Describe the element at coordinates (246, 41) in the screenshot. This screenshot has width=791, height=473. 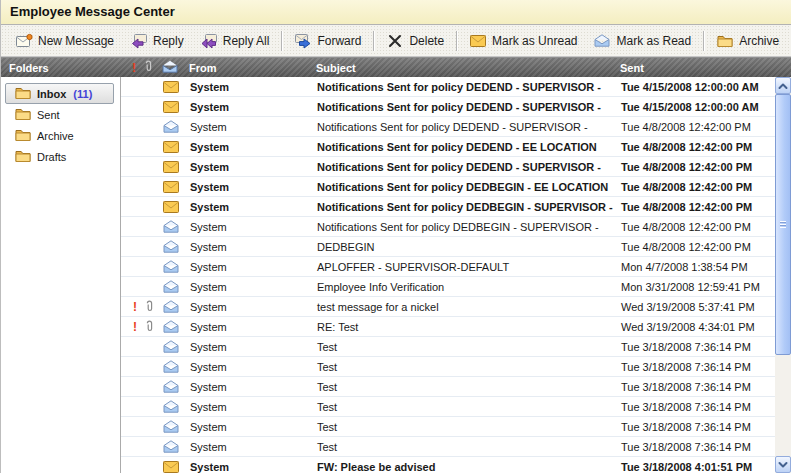
I see `reply-all-label: Reply All` at that location.